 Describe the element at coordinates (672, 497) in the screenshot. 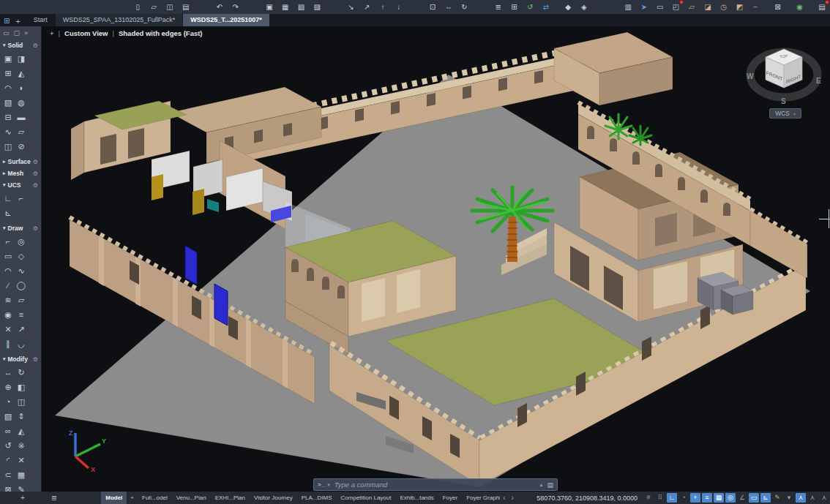

I see `ortho-icon: ∟` at that location.